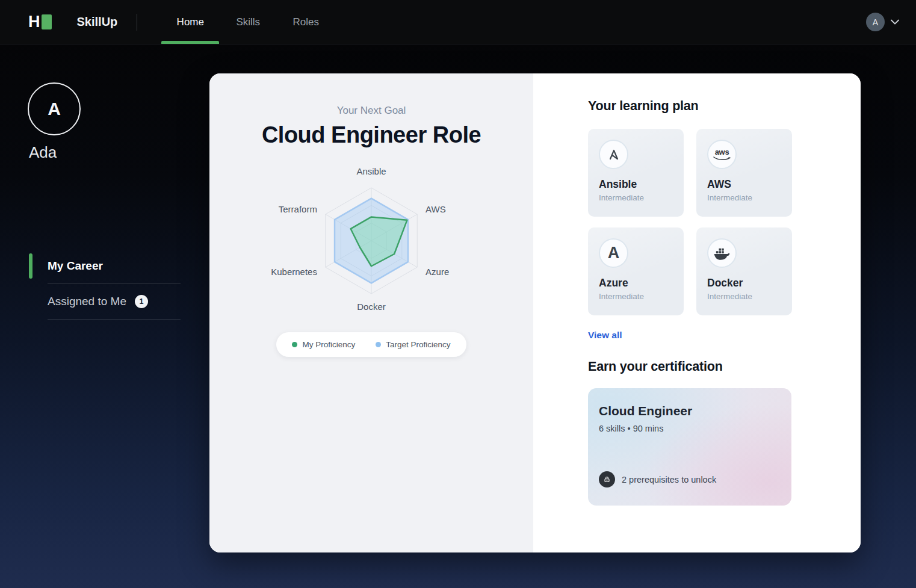 The height and width of the screenshot is (588, 916). What do you see at coordinates (605, 335) in the screenshot?
I see `view-all-link: View all` at bounding box center [605, 335].